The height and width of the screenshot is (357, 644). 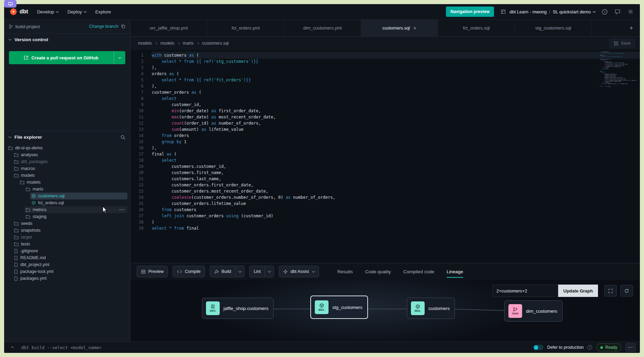 What do you see at coordinates (70, 278) in the screenshot?
I see `file-tree-item: packages.yml` at bounding box center [70, 278].